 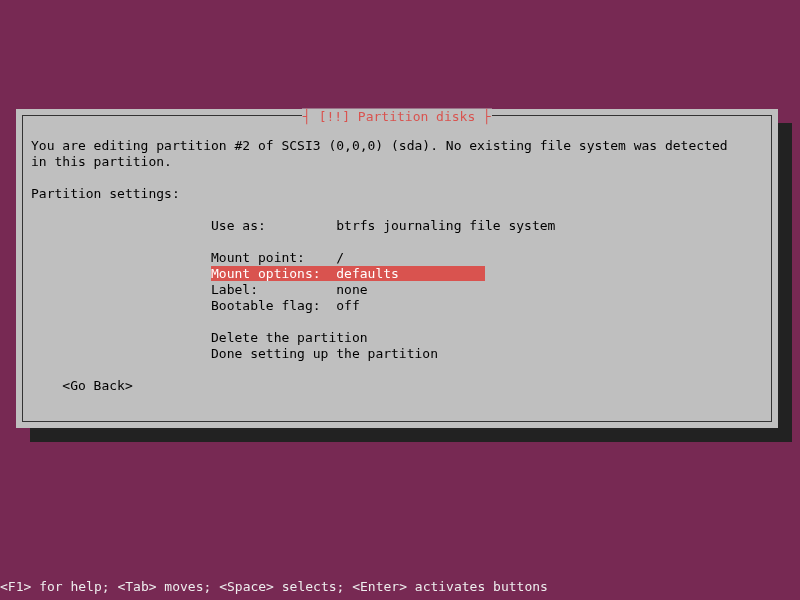 What do you see at coordinates (397, 306) in the screenshot?
I see `setting-bootable-flag: Bootable flag: off` at bounding box center [397, 306].